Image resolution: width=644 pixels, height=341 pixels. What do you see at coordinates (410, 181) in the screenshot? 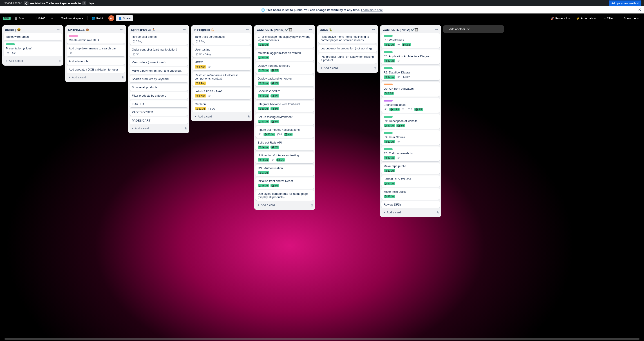
I see `card: Format README.md 17 Jul` at bounding box center [410, 181].